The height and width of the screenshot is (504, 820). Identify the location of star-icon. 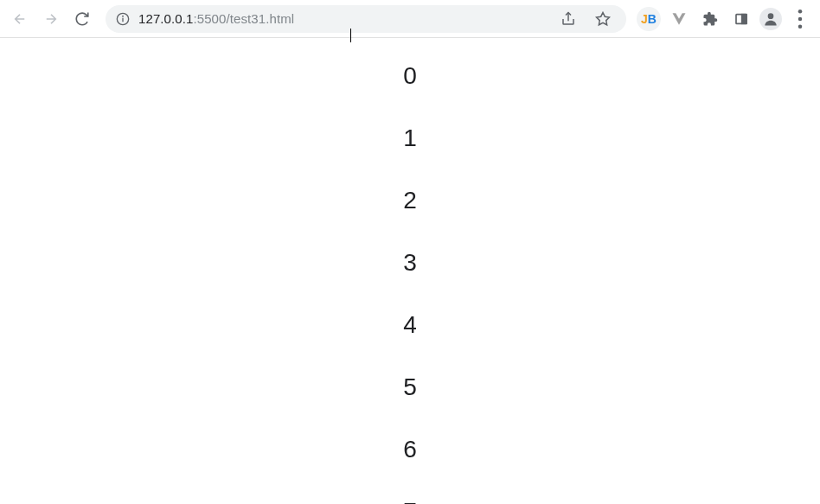
(603, 19).